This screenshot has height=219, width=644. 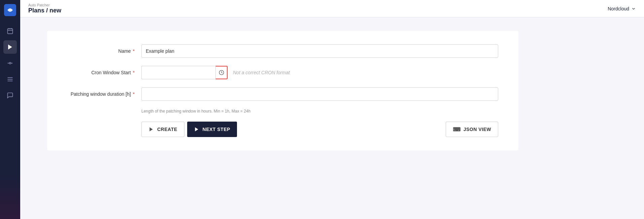 What do you see at coordinates (197, 129) in the screenshot?
I see `arrow-right-icon` at bounding box center [197, 129].